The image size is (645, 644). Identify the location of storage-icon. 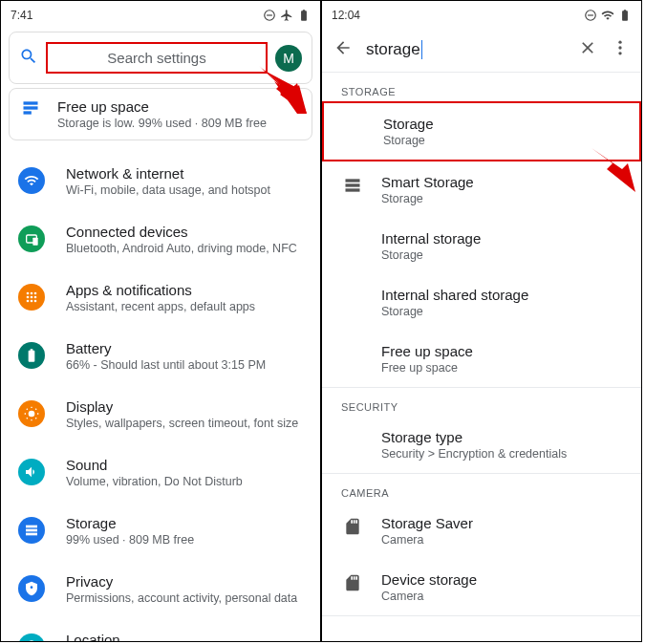
(32, 530).